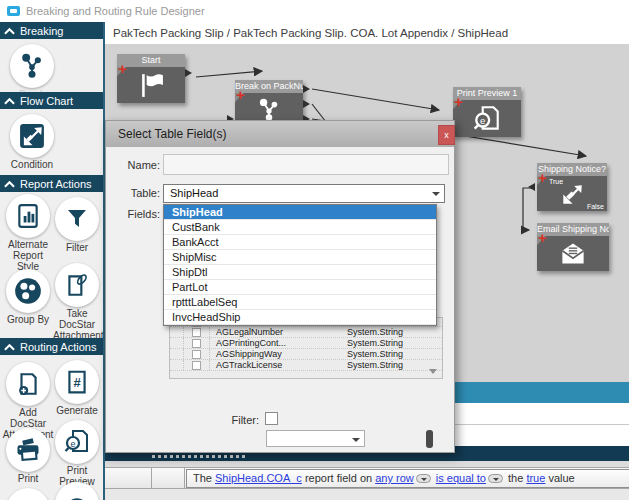  Describe the element at coordinates (77, 325) in the screenshot. I see `tool-label: Take DocStar Attachment` at that location.